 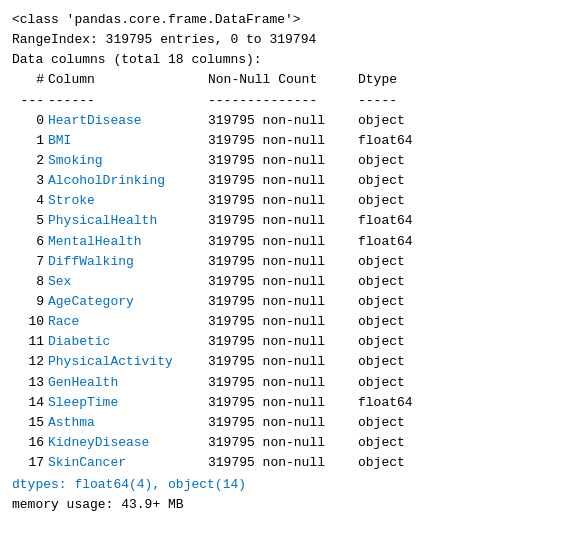 What do you see at coordinates (128, 80) in the screenshot?
I see `header-column: Column` at bounding box center [128, 80].